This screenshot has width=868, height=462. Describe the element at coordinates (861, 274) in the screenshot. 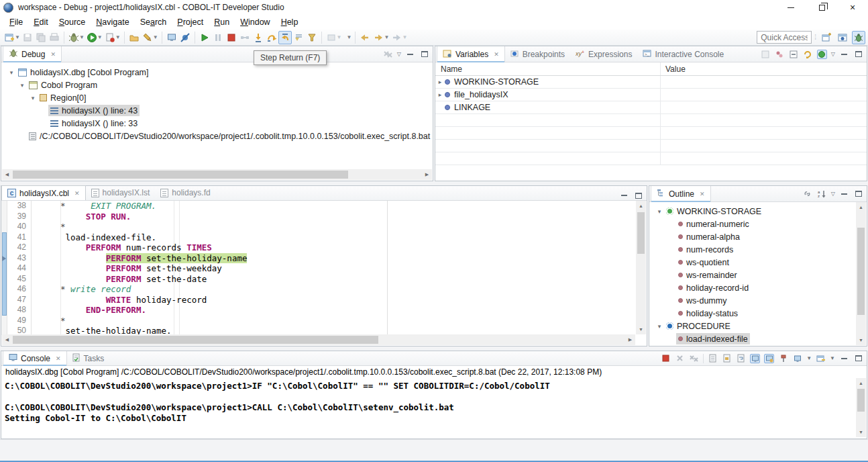

I see `outline-vscrollbar: ▲ ▼` at that location.